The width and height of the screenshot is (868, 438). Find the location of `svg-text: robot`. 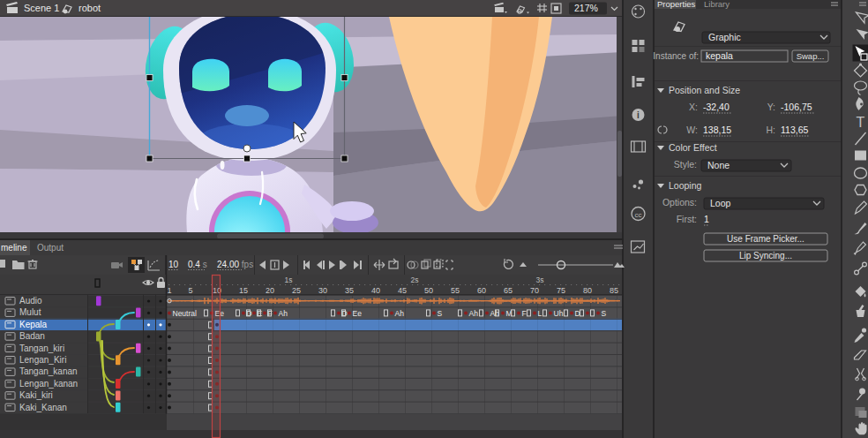

svg-text: robot is located at coordinates (90, 8).